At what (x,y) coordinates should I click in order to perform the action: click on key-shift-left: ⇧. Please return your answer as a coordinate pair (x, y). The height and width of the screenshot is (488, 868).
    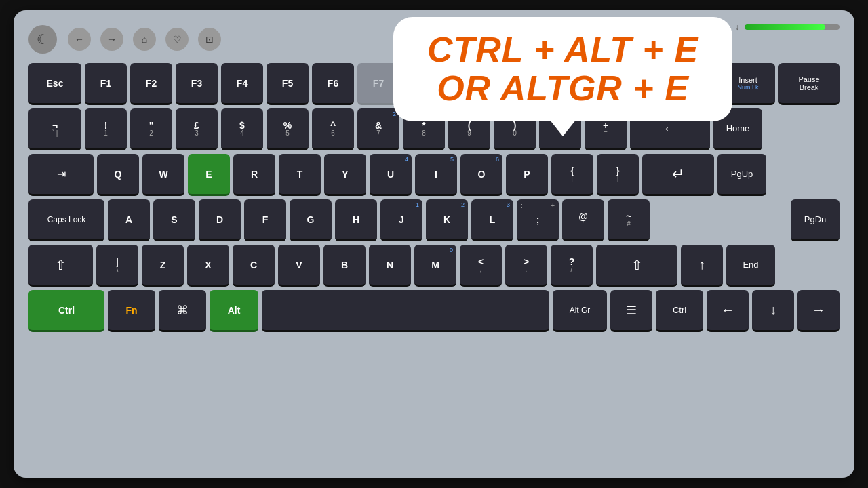
    Looking at the image, I should click on (61, 266).